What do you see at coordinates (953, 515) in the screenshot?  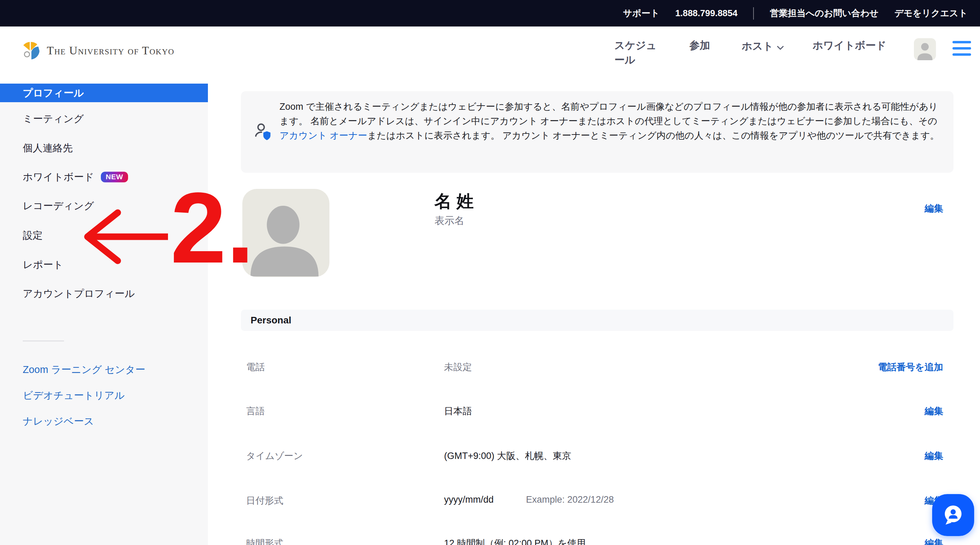 I see `chat-person-icon` at bounding box center [953, 515].